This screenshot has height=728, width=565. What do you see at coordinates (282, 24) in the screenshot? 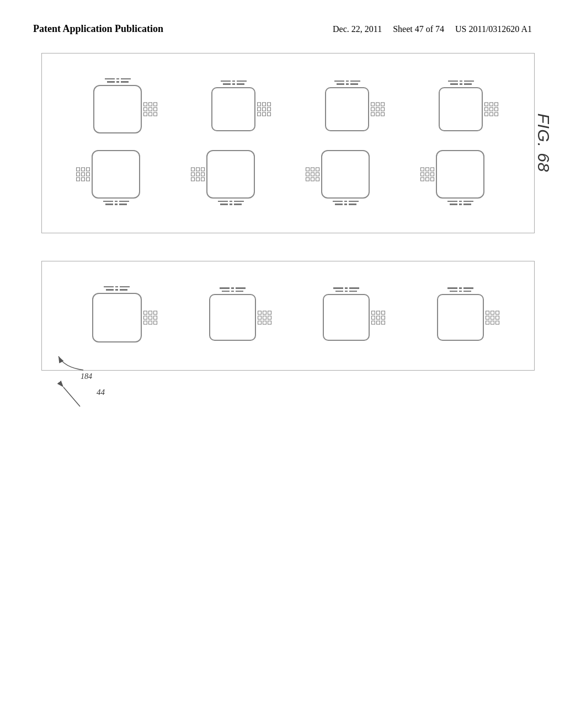
I see `page-header: Patent Application Publication Dec. 22, …` at bounding box center [282, 24].